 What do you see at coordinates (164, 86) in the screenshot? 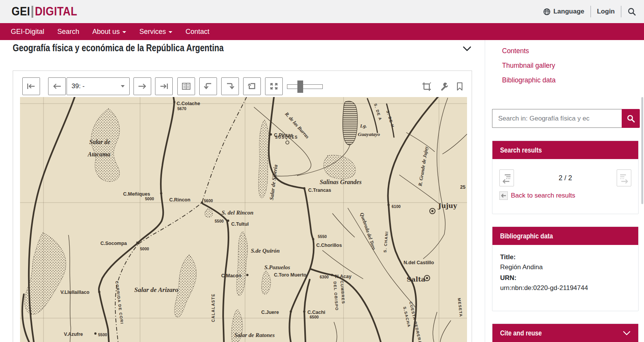
I see `last-page-button` at bounding box center [164, 86].